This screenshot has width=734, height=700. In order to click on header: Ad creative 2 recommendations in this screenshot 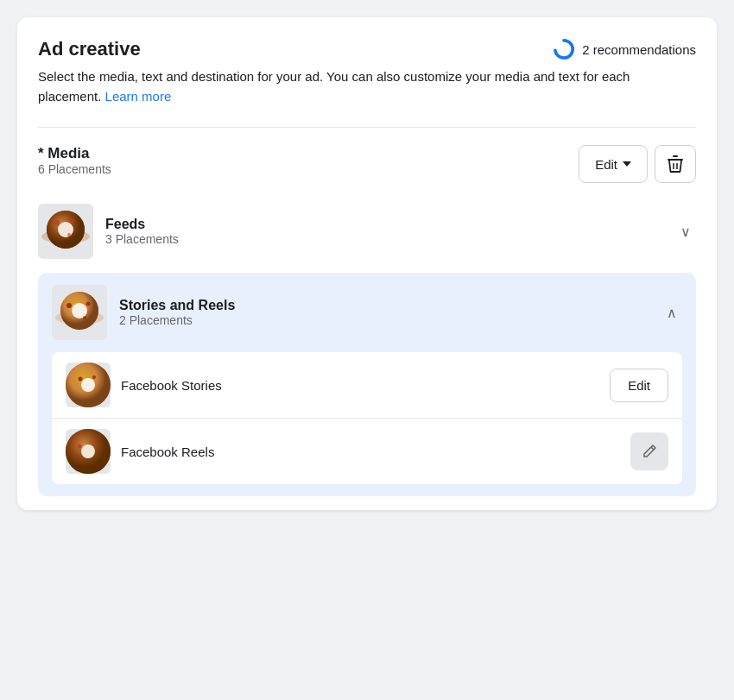, I will do `click(367, 49)`.